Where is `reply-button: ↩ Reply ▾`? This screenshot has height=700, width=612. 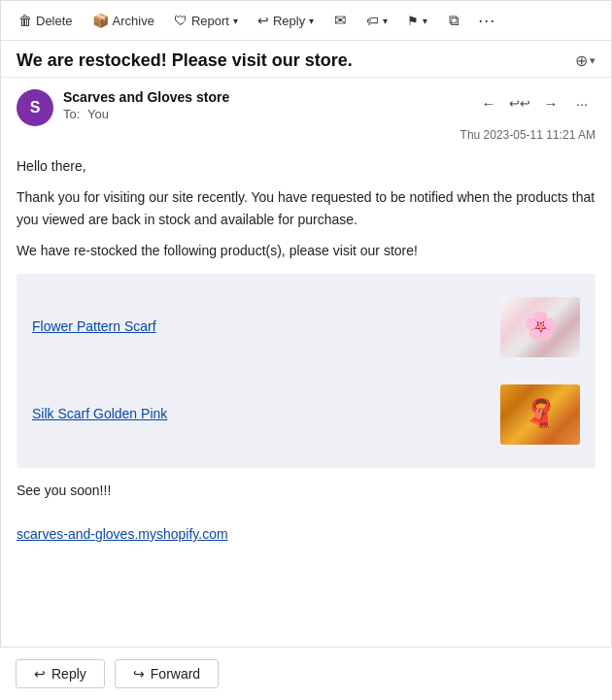 reply-button: ↩ Reply ▾ is located at coordinates (286, 20).